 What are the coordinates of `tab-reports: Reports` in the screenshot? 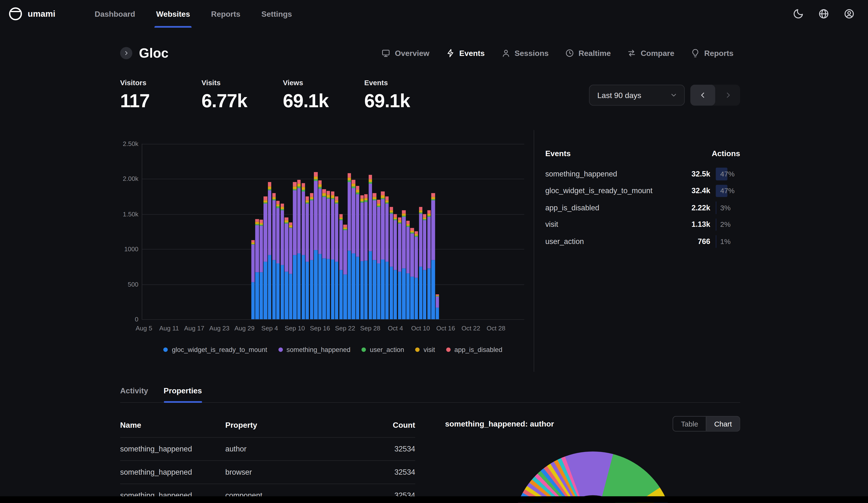 It's located at (712, 53).